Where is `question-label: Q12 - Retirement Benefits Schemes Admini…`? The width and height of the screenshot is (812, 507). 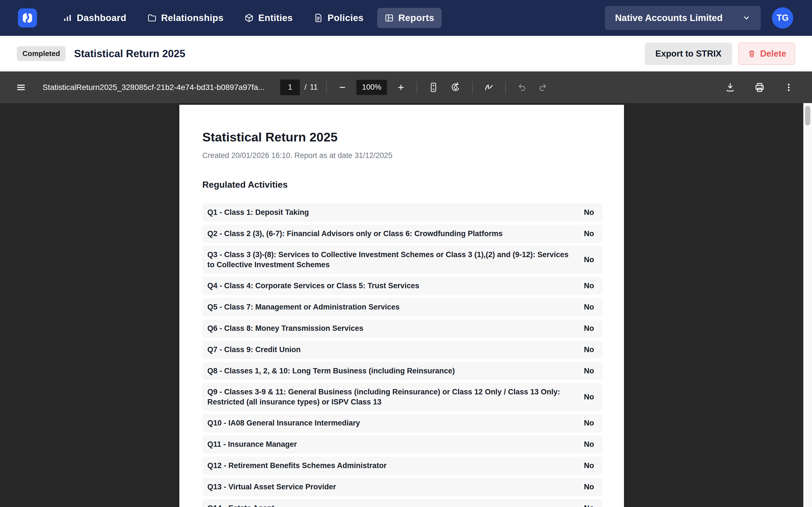 question-label: Q12 - Retirement Benefits Schemes Admini… is located at coordinates (389, 465).